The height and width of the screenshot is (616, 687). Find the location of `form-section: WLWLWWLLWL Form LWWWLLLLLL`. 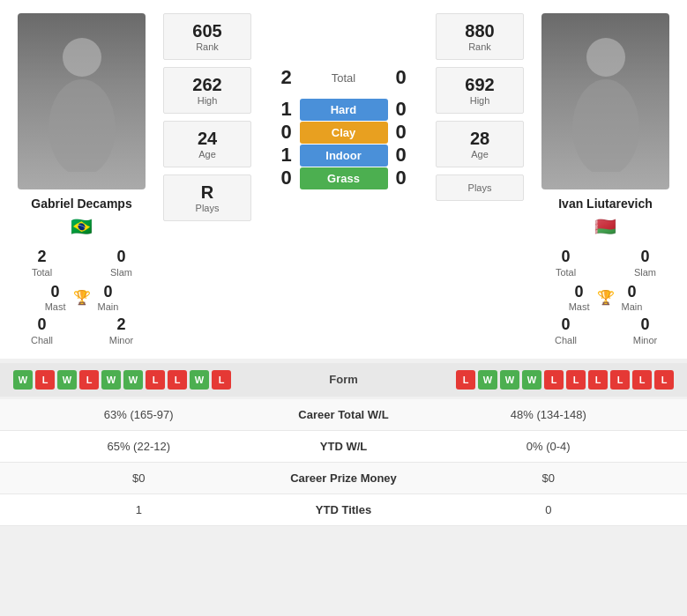

form-section: WLWLWWLLWL Form LWWWLLLLLL is located at coordinates (344, 380).